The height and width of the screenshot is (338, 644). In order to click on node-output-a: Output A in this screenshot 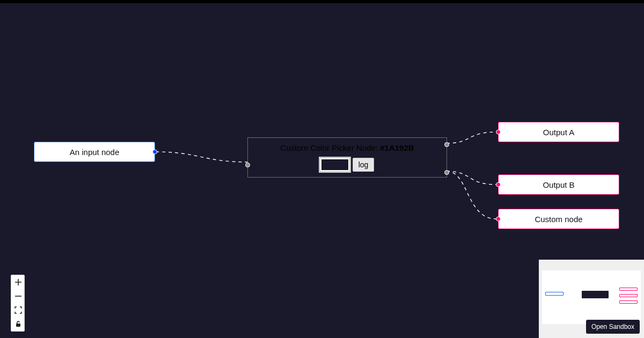, I will do `click(559, 132)`.